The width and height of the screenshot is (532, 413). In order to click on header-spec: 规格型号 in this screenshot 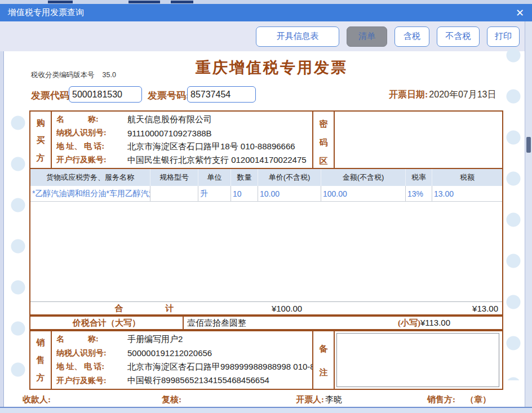, I will do `click(175, 177)`.